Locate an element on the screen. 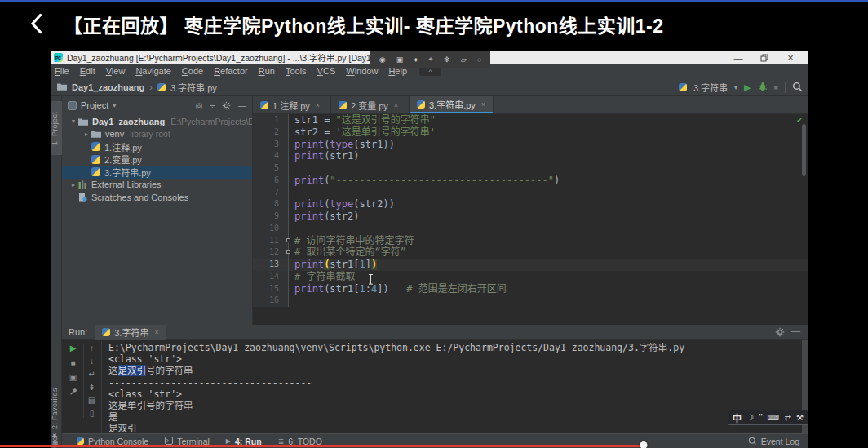  restore-button is located at coordinates (764, 57).